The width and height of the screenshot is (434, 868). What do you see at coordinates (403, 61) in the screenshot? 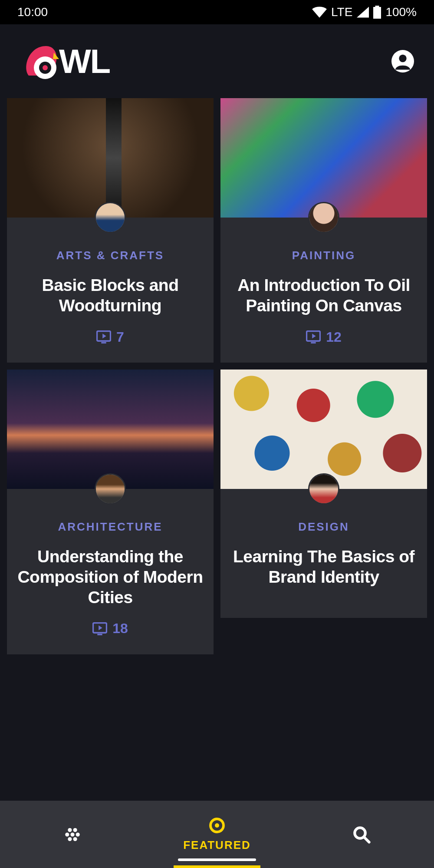
I see `person-circle-icon` at bounding box center [403, 61].